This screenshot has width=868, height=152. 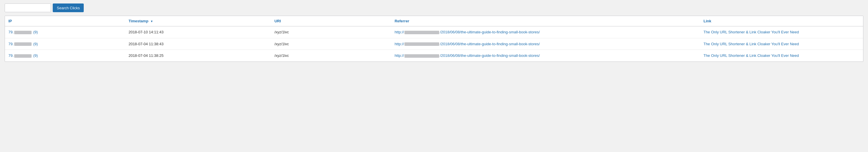 What do you see at coordinates (331, 21) in the screenshot?
I see `col-header-uri: URI` at bounding box center [331, 21].